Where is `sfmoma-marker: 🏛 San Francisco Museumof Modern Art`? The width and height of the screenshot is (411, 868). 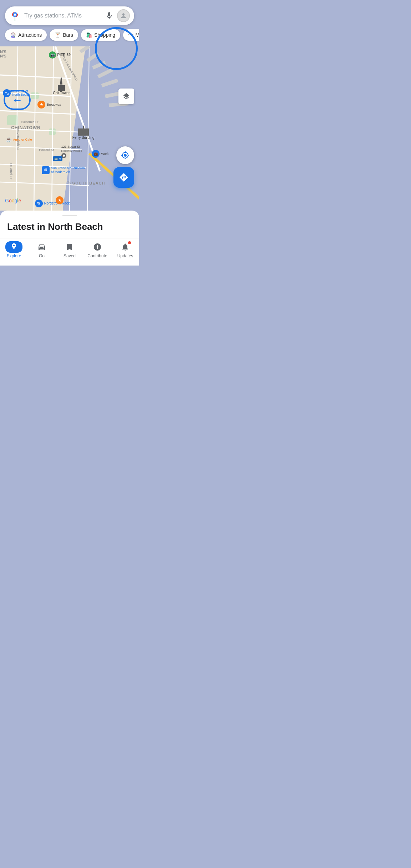 sfmoma-marker: 🏛 San Francisco Museumof Modern Art is located at coordinates (64, 170).